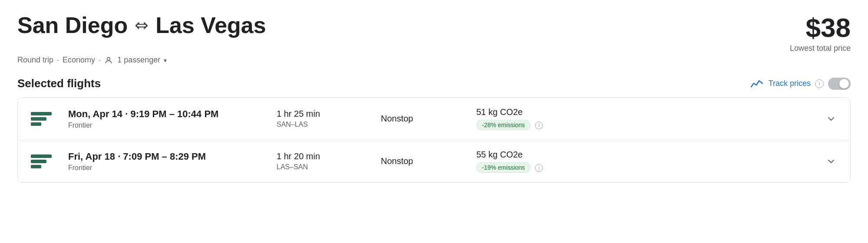 The height and width of the screenshot is (243, 868). I want to click on flight-emissions-1: 51 kg CO2e -28% emissions i, so click(648, 119).